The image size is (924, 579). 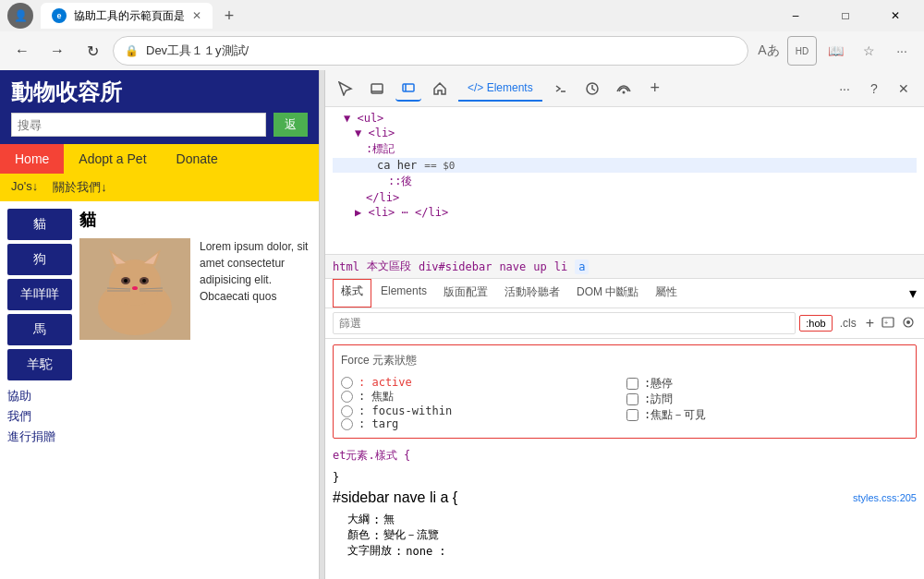 What do you see at coordinates (632, 384) in the screenshot?
I see `state-hover-checkbox` at bounding box center [632, 384].